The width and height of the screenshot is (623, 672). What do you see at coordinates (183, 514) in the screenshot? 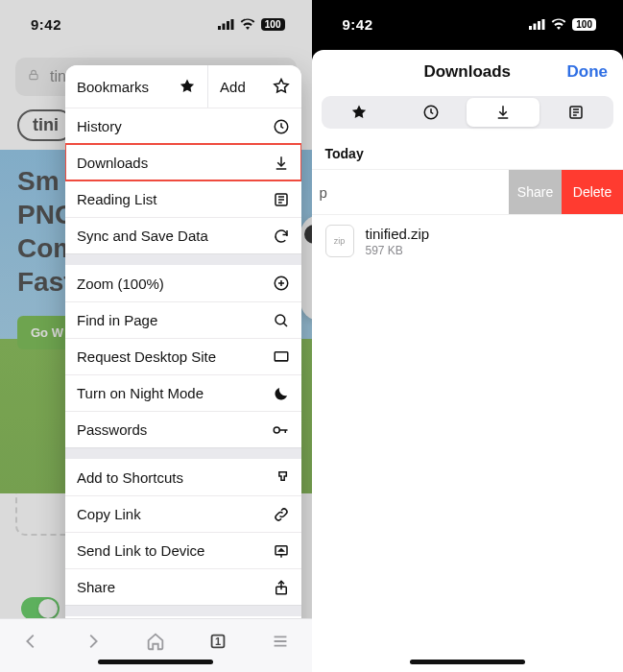
I see `menu-copy-link: Copy Link` at bounding box center [183, 514].